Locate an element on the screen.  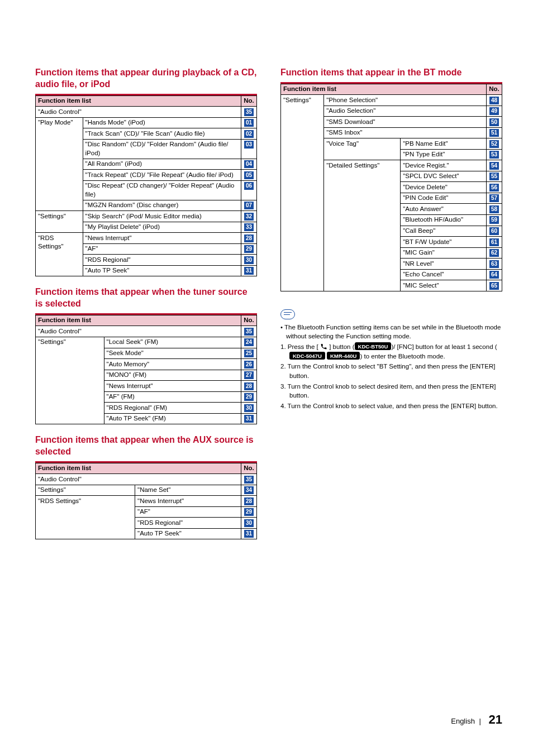
cell: "Track Scan" (CD)/ "File Scan" (Audio fi… is located at coordinates (162, 134).